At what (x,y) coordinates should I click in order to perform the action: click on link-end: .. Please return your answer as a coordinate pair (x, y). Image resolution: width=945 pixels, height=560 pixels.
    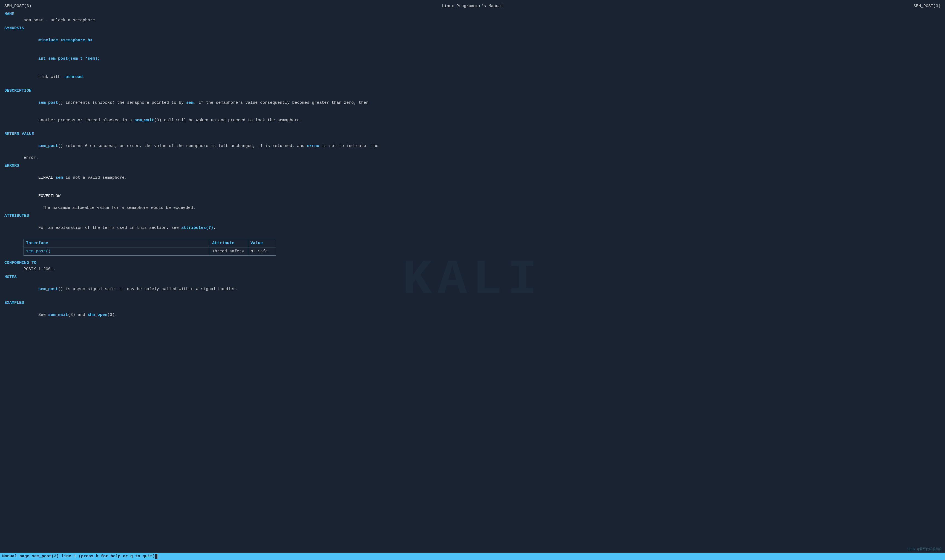
    Looking at the image, I should click on (84, 77).